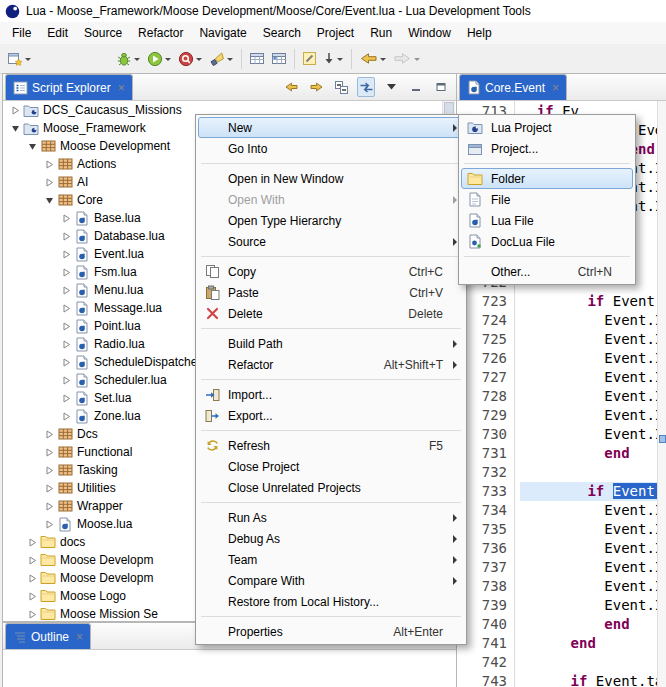  I want to click on new-submenu-item-lua-file: Lua File, so click(547, 220).